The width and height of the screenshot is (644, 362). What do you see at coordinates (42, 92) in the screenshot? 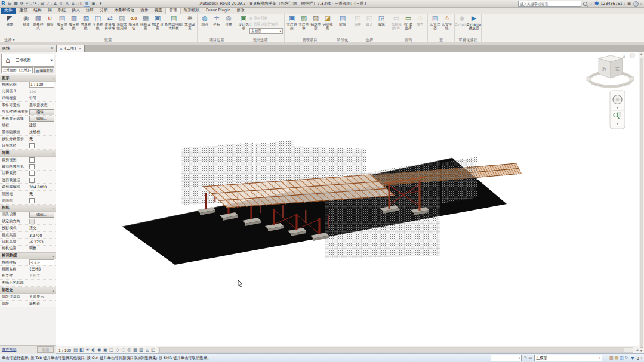
I see `property-value: 100` at bounding box center [42, 92].